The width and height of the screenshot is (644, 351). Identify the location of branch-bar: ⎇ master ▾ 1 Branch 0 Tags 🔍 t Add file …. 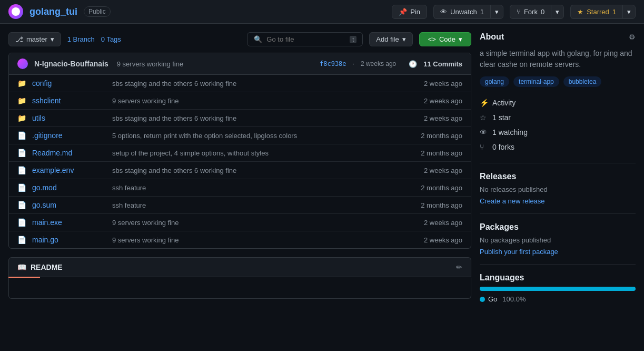
(240, 39).